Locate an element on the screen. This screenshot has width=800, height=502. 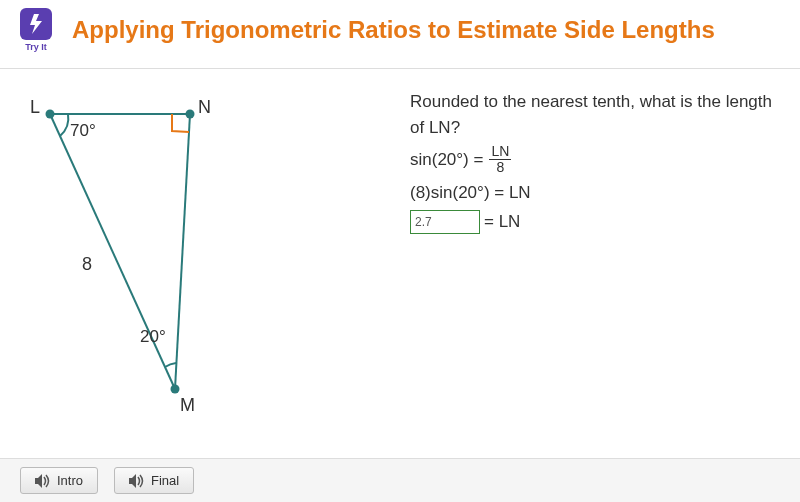
equation-2: (8)sin(20°) = LN is located at coordinates (595, 193).